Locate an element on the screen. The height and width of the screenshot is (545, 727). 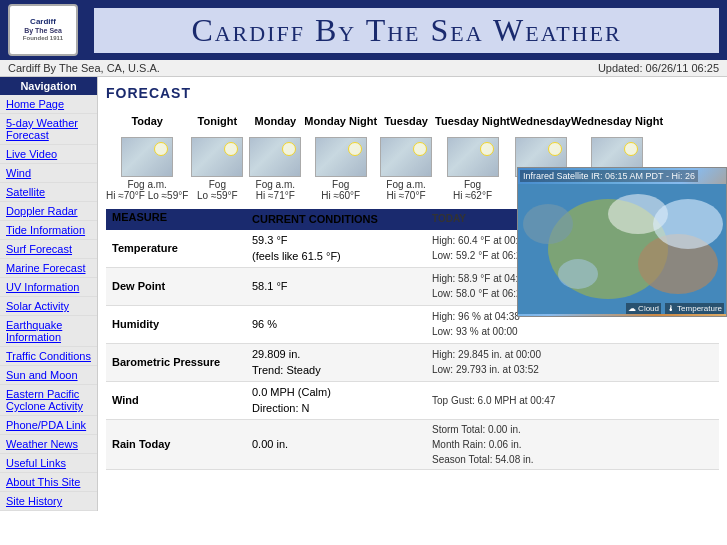
condition-row-5: Rain Today0.00 in.Storm Total: 0.00 in. … is located at coordinates (412, 445).